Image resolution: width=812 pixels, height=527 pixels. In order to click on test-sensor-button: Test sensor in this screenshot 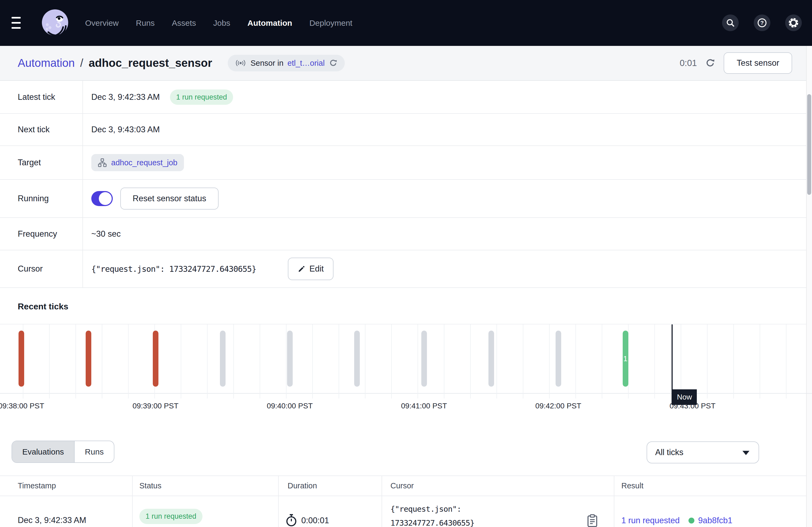, I will do `click(758, 63)`.